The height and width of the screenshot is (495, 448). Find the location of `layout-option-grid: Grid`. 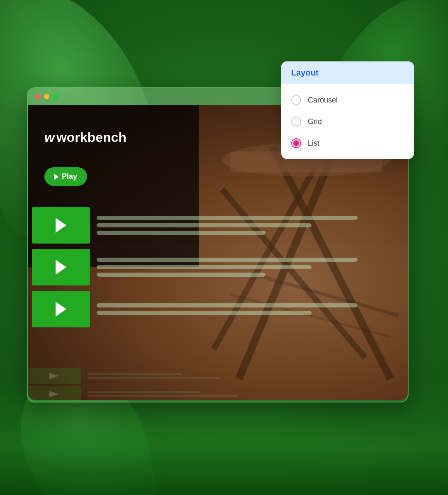

layout-option-grid: Grid is located at coordinates (348, 122).